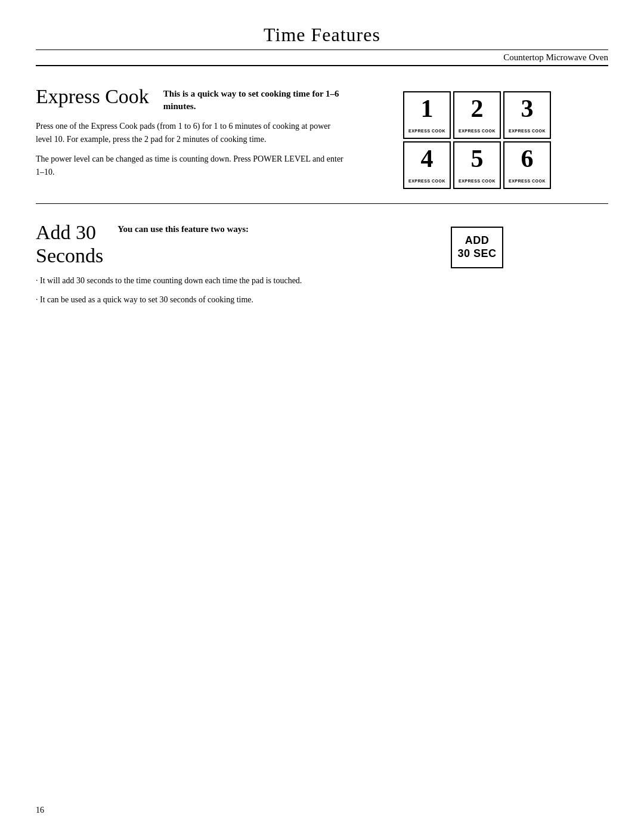 Image resolution: width=644 pixels, height=833 pixels. Describe the element at coordinates (191, 281) in the screenshot. I see `add-seconds-bullet1: · It will add 30 seconds to the time cou…` at that location.